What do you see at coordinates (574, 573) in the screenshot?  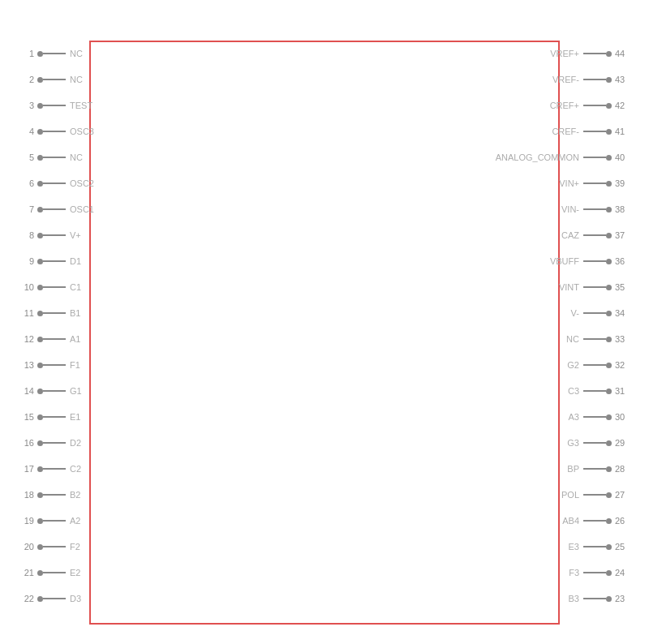 I see `pin-label: F3` at bounding box center [574, 573].